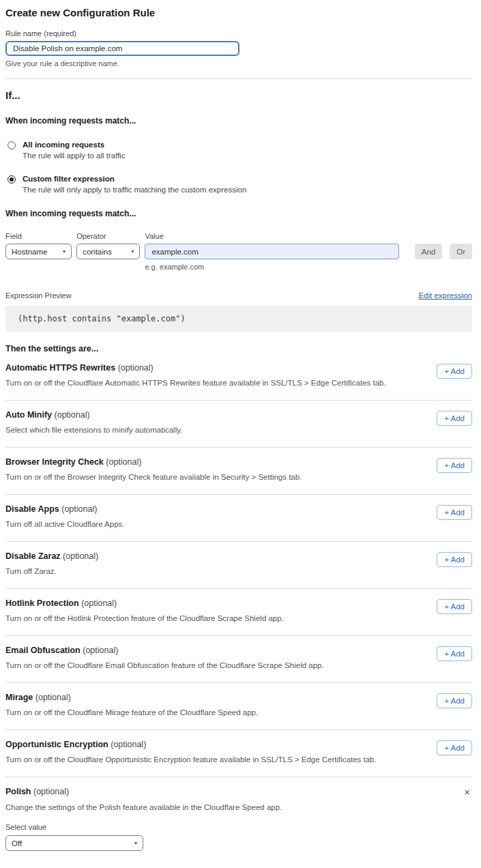  Describe the element at coordinates (97, 252) in the screenshot. I see `operator-select-value: contains` at that location.